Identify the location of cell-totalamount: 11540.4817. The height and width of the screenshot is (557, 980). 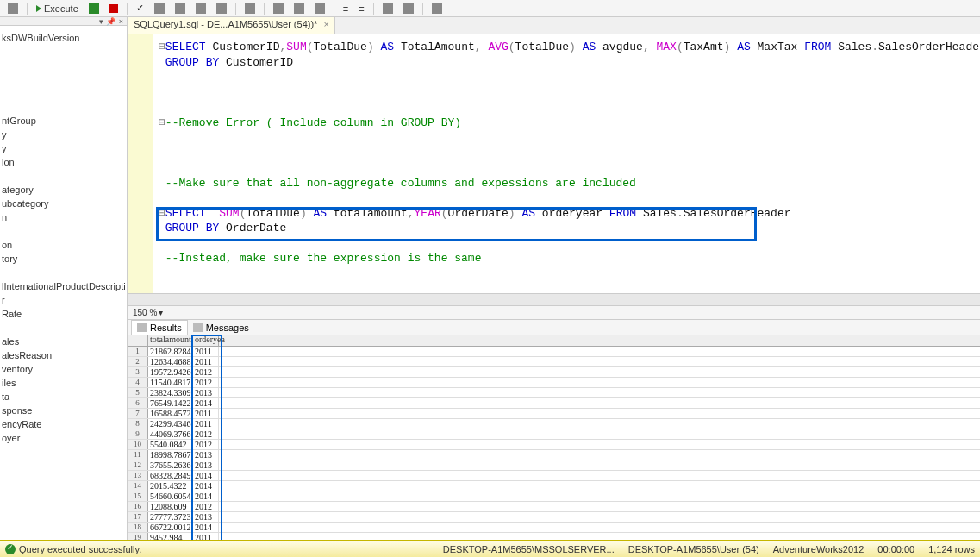
(171, 383).